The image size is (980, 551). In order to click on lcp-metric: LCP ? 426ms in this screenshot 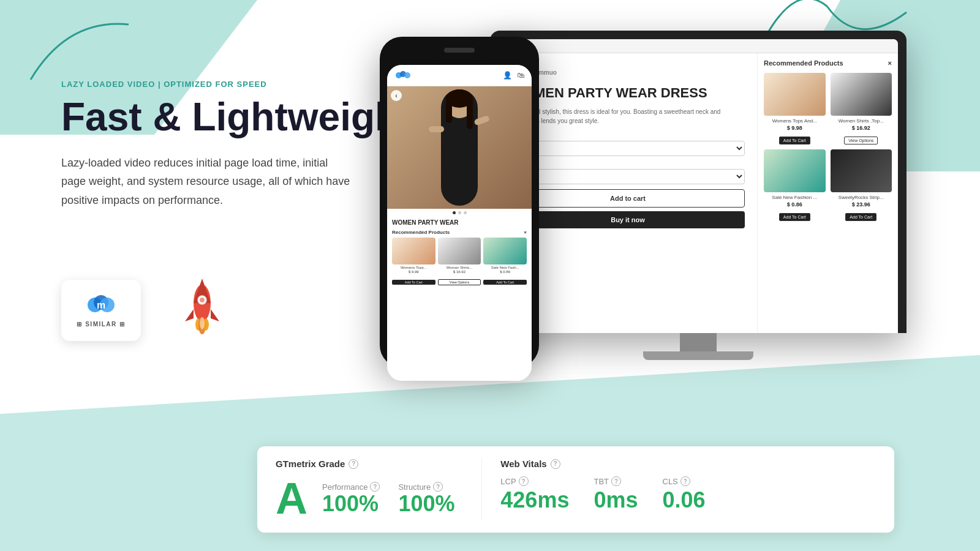, I will do `click(535, 495)`.